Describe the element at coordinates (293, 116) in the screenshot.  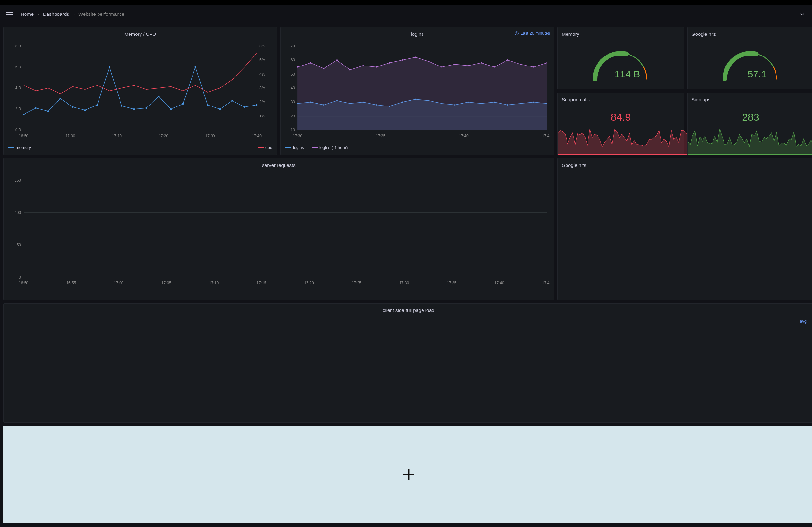
I see `svg-text: 20` at that location.